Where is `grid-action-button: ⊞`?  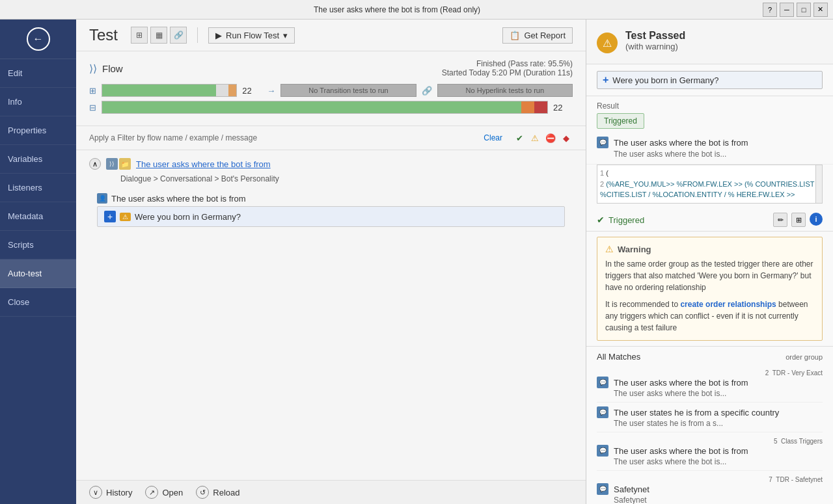
grid-action-button: ⊞ is located at coordinates (799, 220).